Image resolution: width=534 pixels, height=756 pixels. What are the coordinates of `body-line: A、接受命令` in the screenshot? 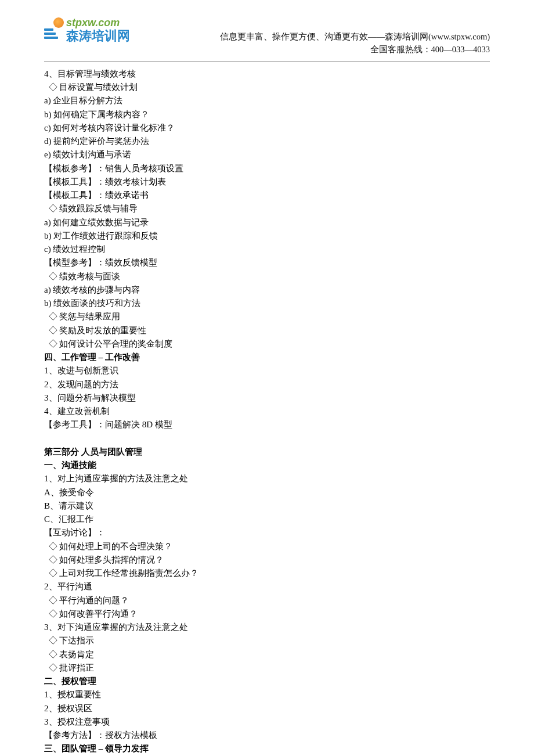 It's located at (267, 492).